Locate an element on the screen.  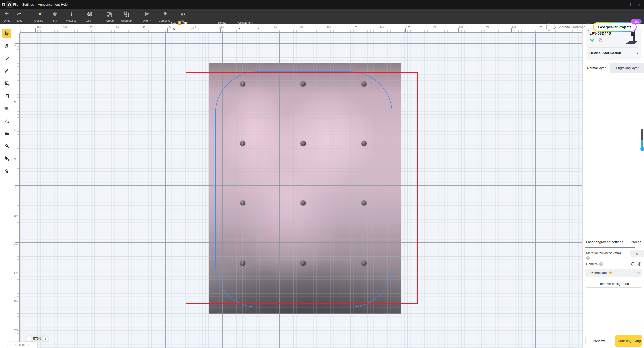
device-name: LP5-08D446 is located at coordinates (600, 33).